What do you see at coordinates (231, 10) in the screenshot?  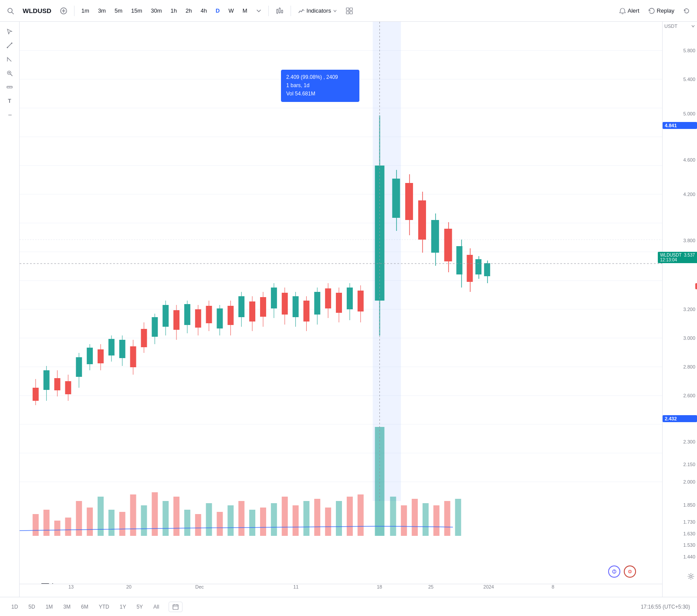 I see `tf-W: W` at bounding box center [231, 10].